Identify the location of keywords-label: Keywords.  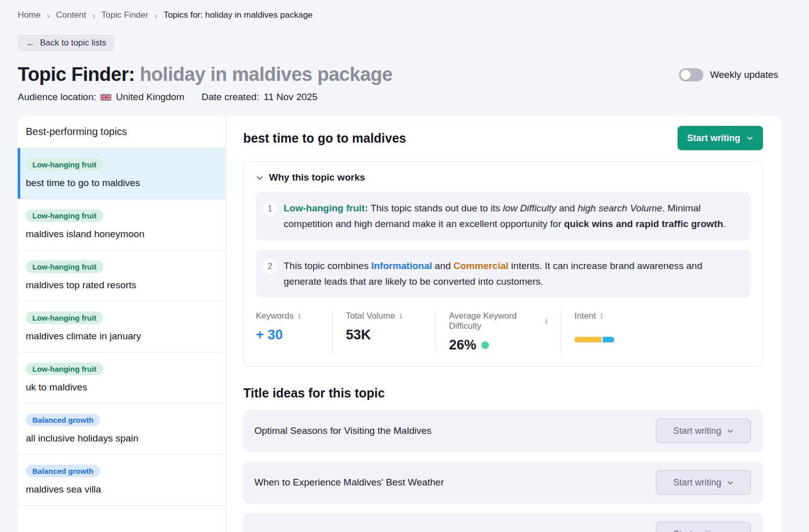
(275, 316).